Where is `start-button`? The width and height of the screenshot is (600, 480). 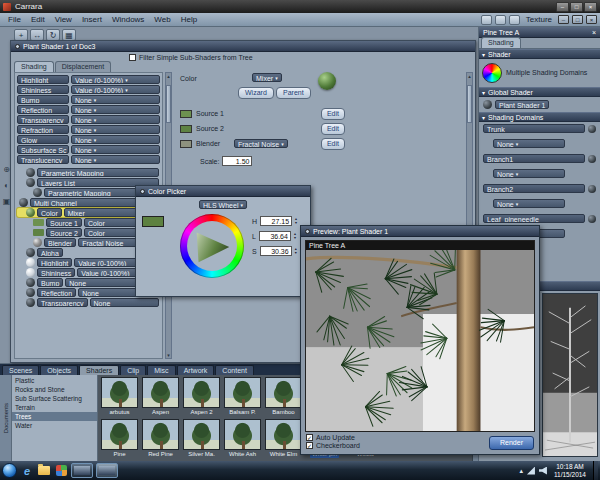 start-button is located at coordinates (10, 470).